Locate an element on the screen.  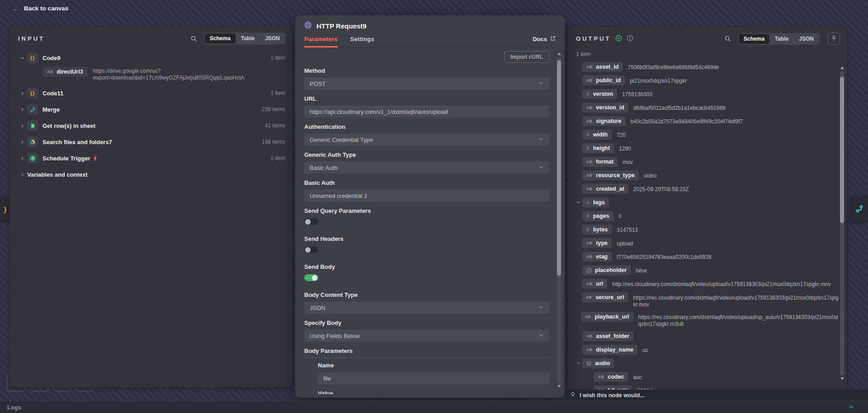
output-field-pill: ABsignature is located at coordinates (604, 121).